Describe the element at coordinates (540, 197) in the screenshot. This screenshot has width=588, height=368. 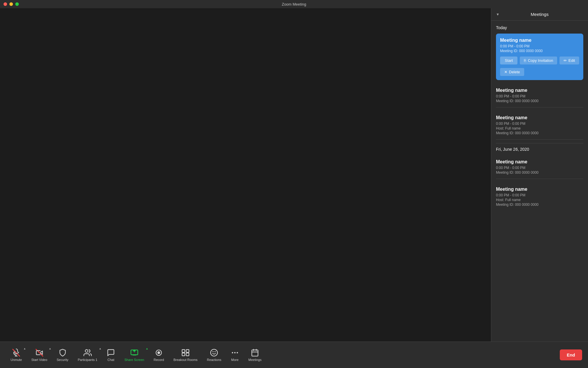
I see `meeting-card-5: Meeting name 0:00 PM - 0:00 PM Host: Ful…` at that location.